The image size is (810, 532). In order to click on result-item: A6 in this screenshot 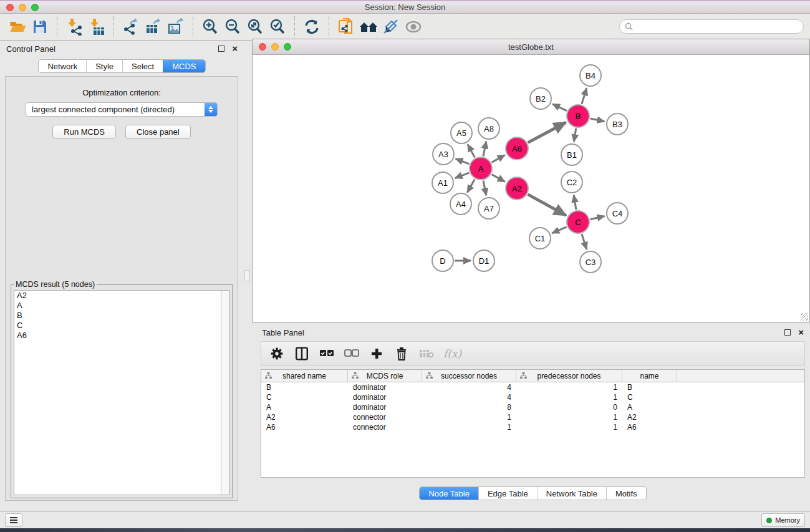, I will do `click(122, 336)`.